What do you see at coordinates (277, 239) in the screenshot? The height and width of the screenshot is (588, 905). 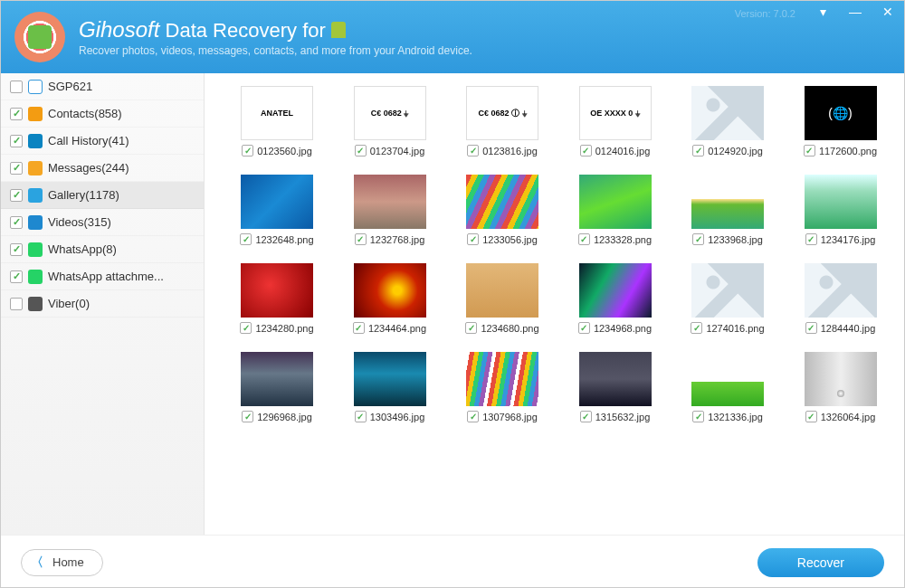 I see `thumbnail-caption: 1232648.png` at bounding box center [277, 239].